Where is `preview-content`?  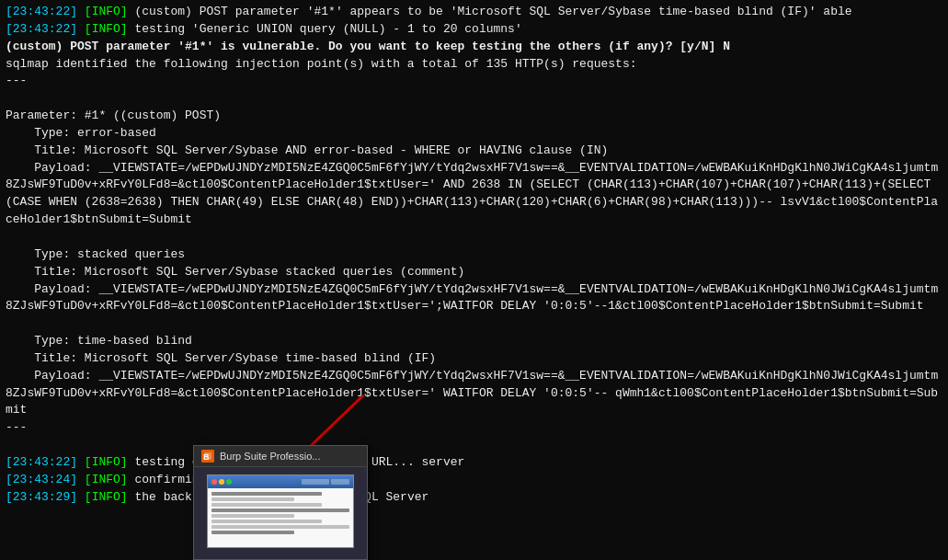
preview-content is located at coordinates (280, 518).